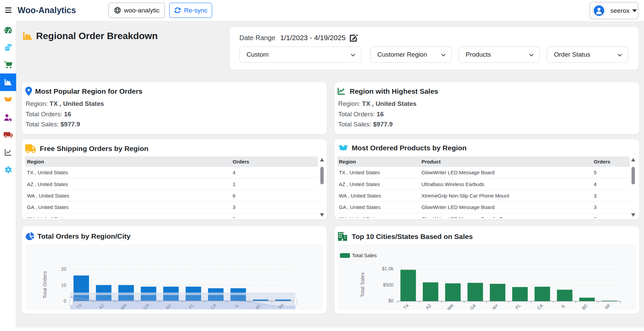 The width and height of the screenshot is (644, 331). Describe the element at coordinates (388, 285) in the screenshot. I see `svg-text: $500` at that location.